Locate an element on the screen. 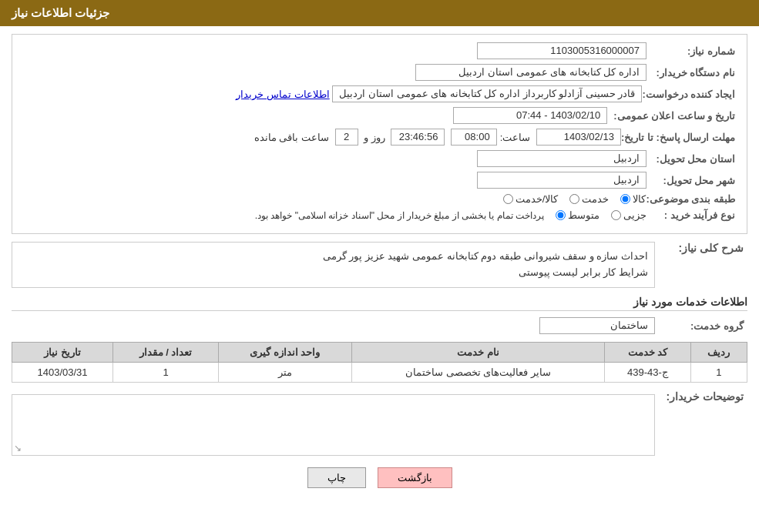  need-number-label: شماره نیاز: is located at coordinates (693, 51).